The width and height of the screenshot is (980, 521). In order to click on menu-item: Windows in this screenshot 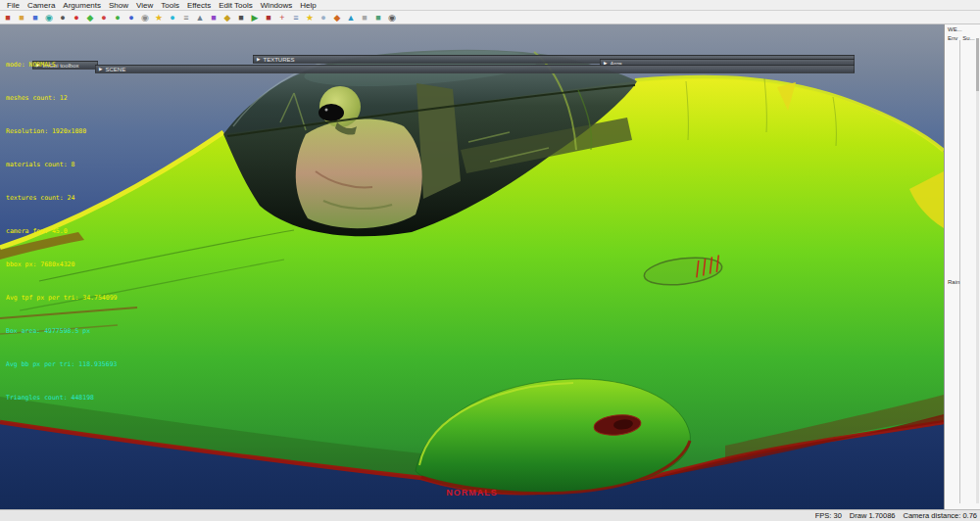, I will do `click(276, 6)`.